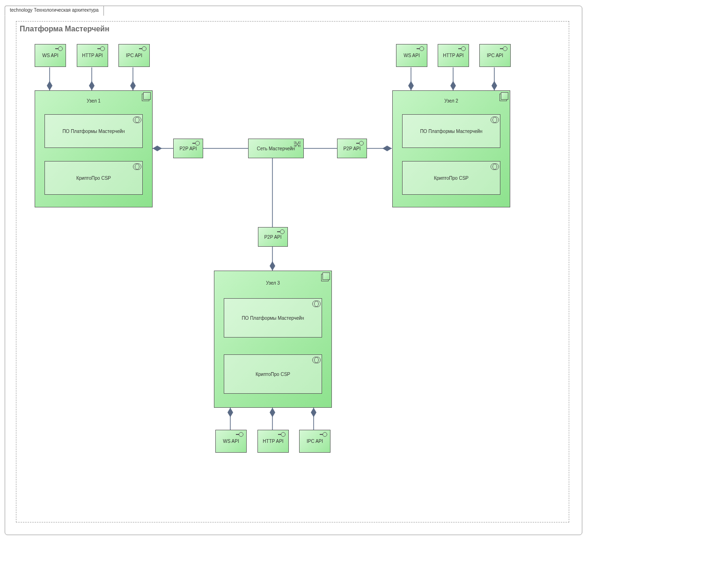 This screenshot has width=719, height=588. What do you see at coordinates (412, 55) in the screenshot?
I see `api-ws-node2: WS API` at bounding box center [412, 55].